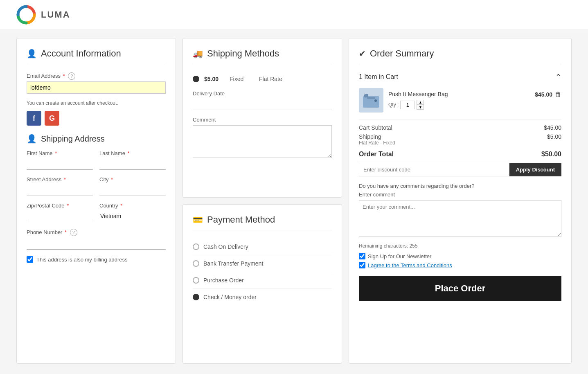 This screenshot has height=374, width=588. I want to click on payment-radio-bank, so click(196, 264).